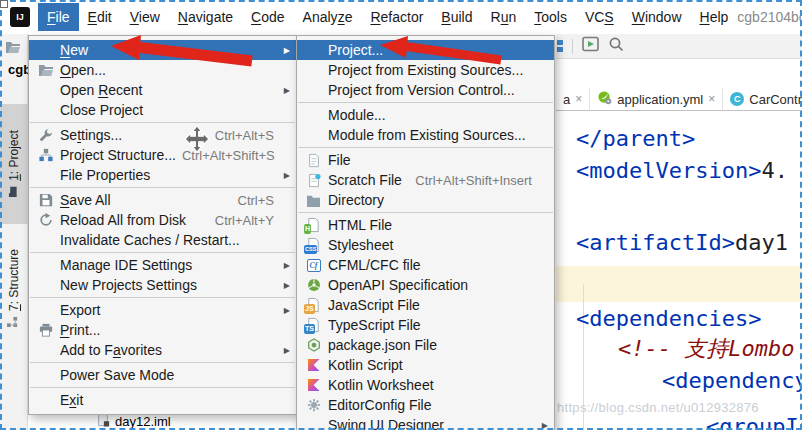 This screenshot has width=802, height=430. What do you see at coordinates (162, 90) in the screenshot?
I see `file-menu-item-open-recent: Open Recent ▶` at bounding box center [162, 90].